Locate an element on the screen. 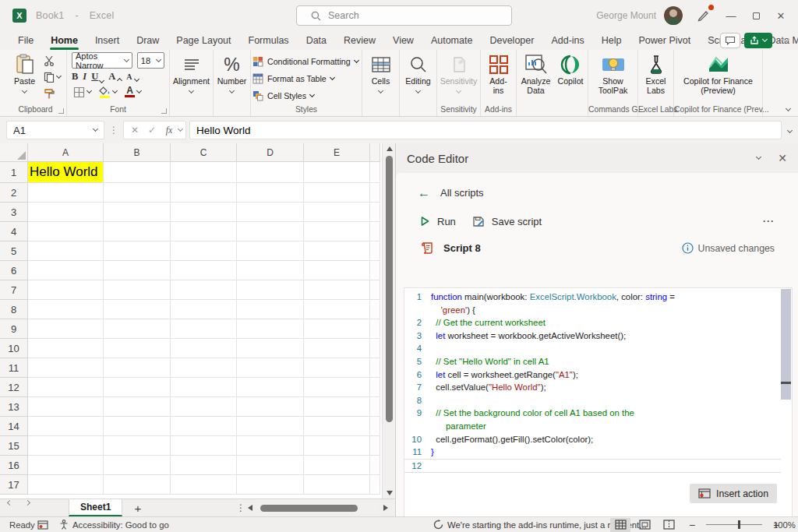 This screenshot has width=798, height=532. cell-D12 is located at coordinates (270, 388).